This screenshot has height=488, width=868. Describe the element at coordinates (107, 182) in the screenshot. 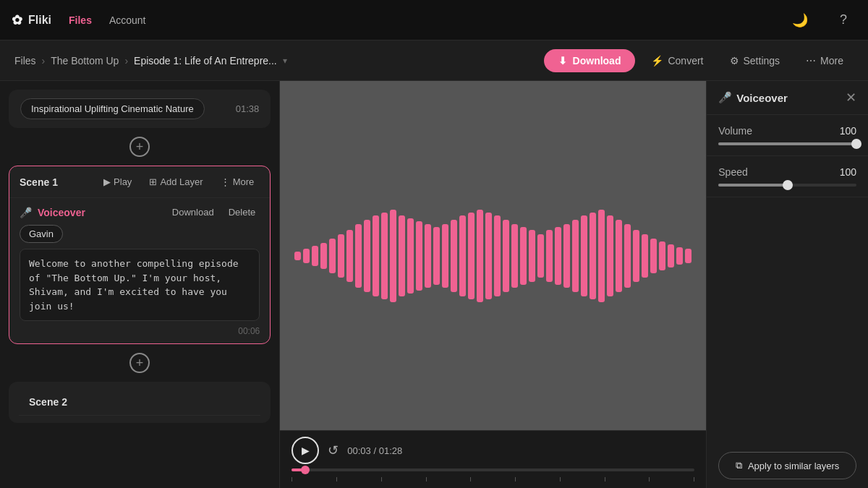

I see `play-icon: ▶` at that location.